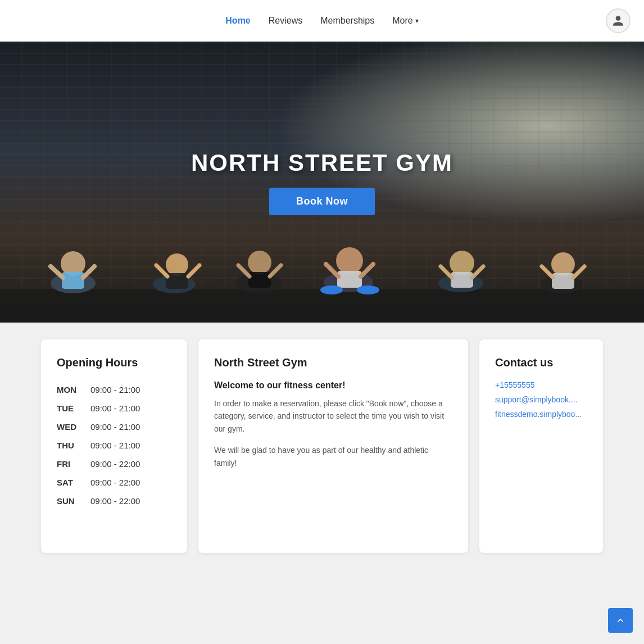  What do you see at coordinates (402, 21) in the screenshot?
I see `nav-more-label: More` at bounding box center [402, 21].